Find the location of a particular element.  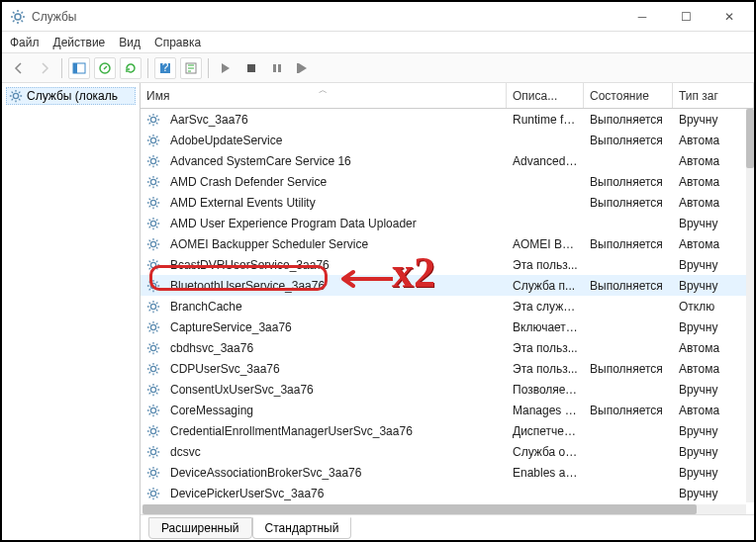

tree-root-label: Службы (локаль is located at coordinates (72, 96).